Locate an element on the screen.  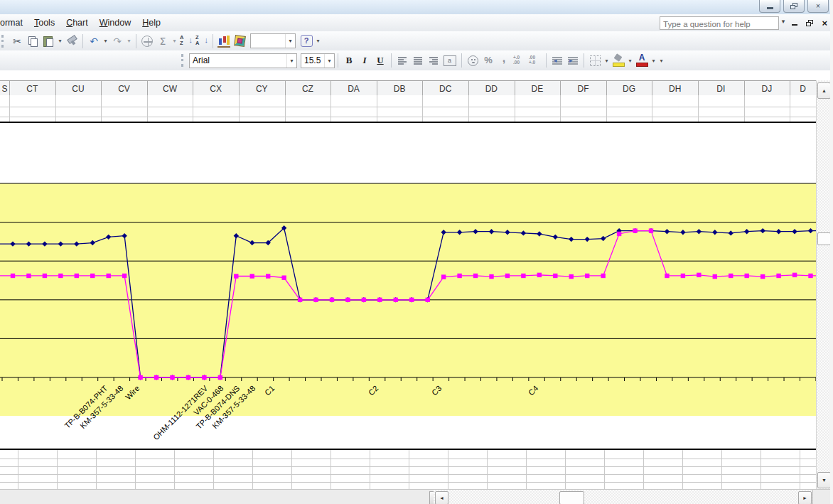
font-color-dropdown: ▾ is located at coordinates (654, 60).